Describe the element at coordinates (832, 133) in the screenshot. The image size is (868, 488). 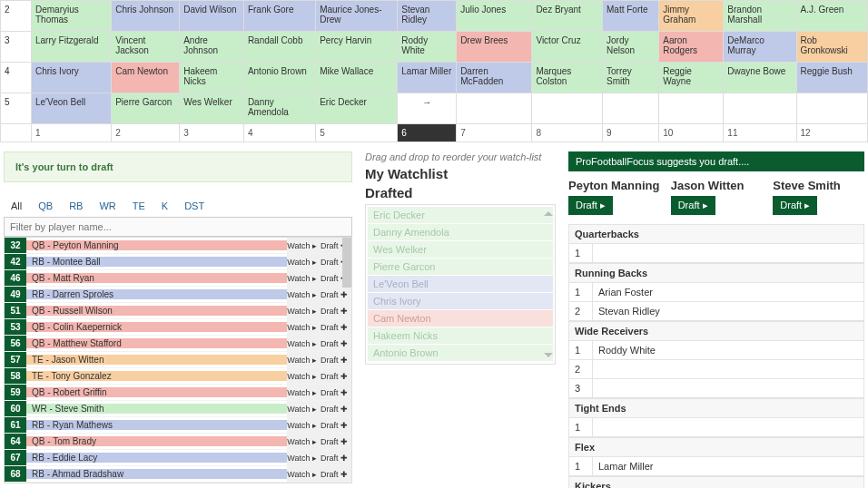
I see `board-column-number: 12` at that location.